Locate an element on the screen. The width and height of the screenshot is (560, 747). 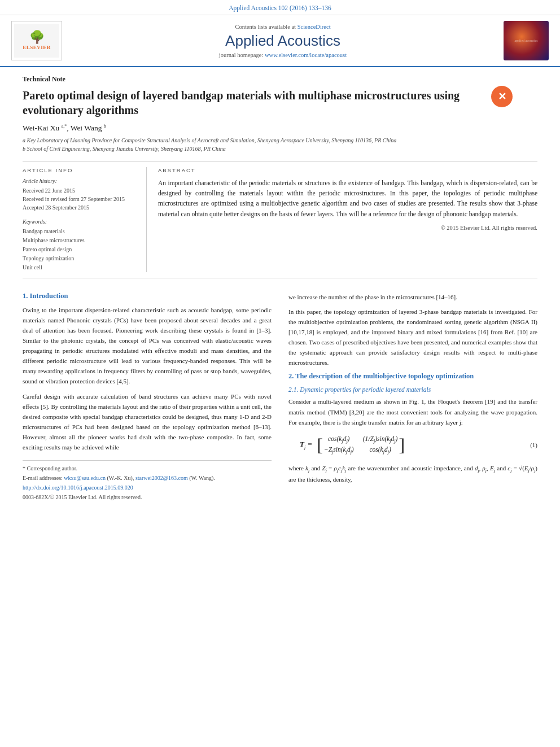
email-line: E-mail addresses: wkxu@sau.edu.cn (W.-K.… is located at coordinates (147, 478).